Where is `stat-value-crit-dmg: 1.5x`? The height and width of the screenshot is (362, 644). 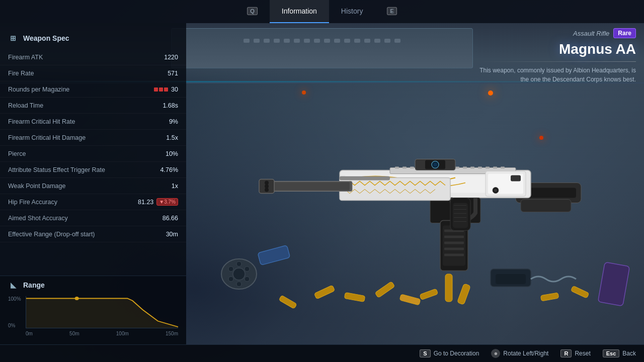
stat-value-crit-dmg: 1.5x is located at coordinates (172, 138).